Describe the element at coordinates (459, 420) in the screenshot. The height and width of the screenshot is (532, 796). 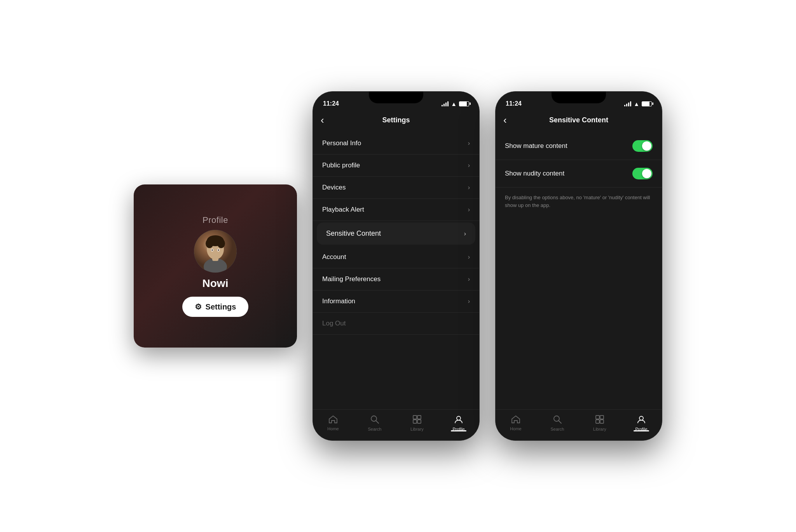
I see `profile-icon` at that location.